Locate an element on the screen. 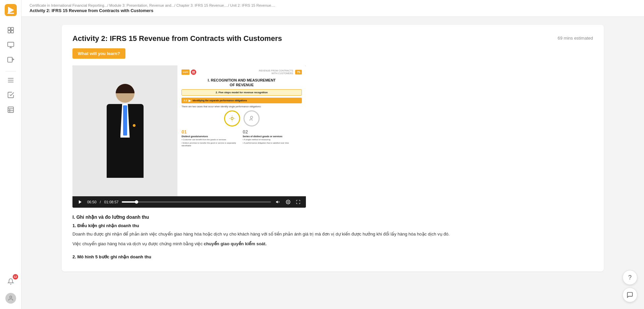 Image resolution: width=644 pixels, height=309 pixels. settings-button is located at coordinates (288, 202).